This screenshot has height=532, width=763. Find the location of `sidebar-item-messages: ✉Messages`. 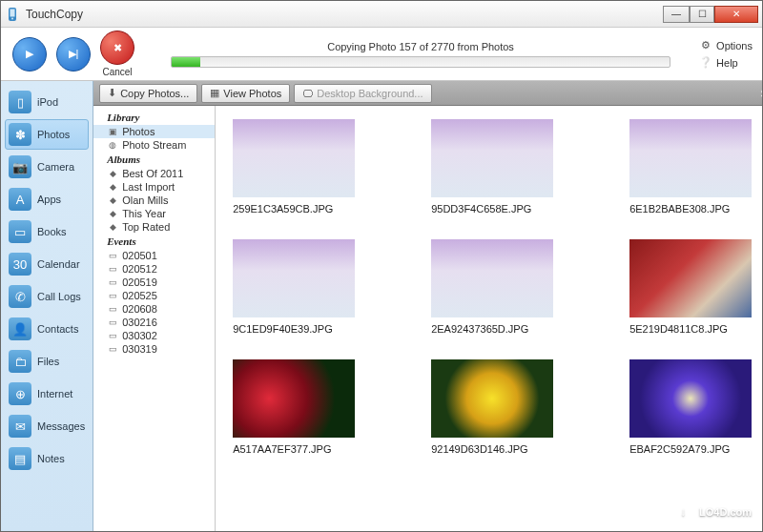

sidebar-item-messages: ✉Messages is located at coordinates (47, 426).